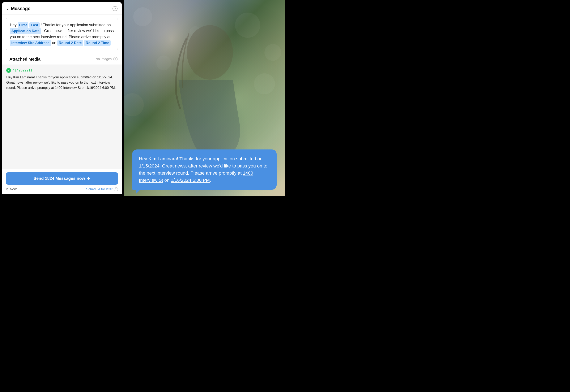 The image size is (570, 392). What do you see at coordinates (62, 189) in the screenshot?
I see `schedule-row: ⊙ Now Schedule for later ?` at bounding box center [62, 189].